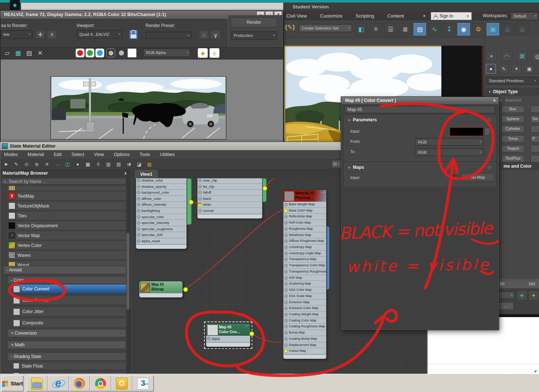  Describe the element at coordinates (534, 295) in the screenshot. I see `keyfilter-icon: ✦` at that location.